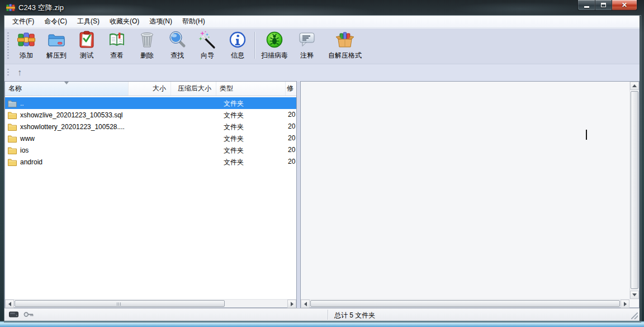  Describe the element at coordinates (274, 56) in the screenshot. I see `toolbar-button-label: 扫描病毒` at that location.